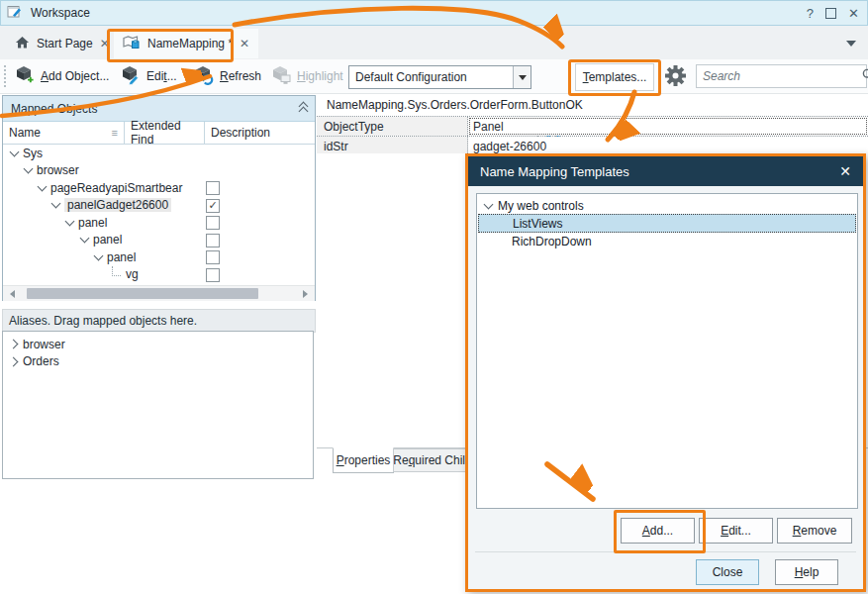 This screenshot has width=868, height=594. What do you see at coordinates (281, 77) in the screenshot?
I see `highlight-cube-icon` at bounding box center [281, 77].